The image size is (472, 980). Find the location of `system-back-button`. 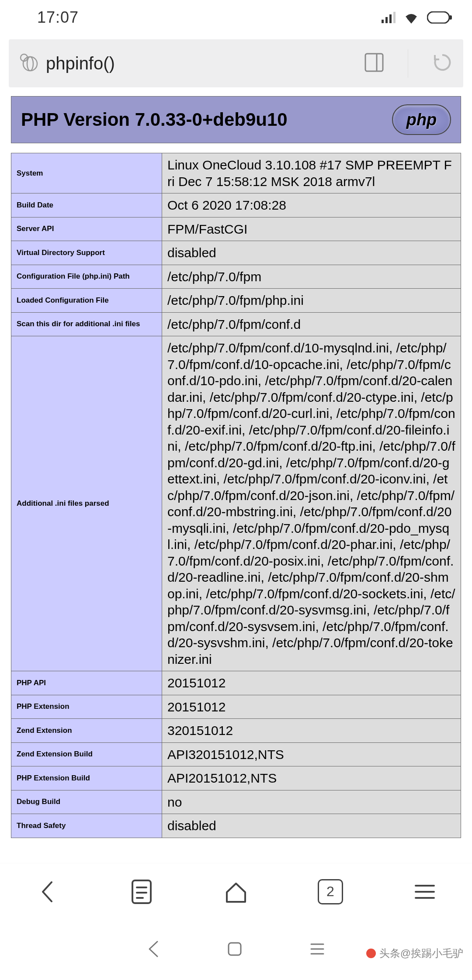

system-back-button is located at coordinates (153, 950).